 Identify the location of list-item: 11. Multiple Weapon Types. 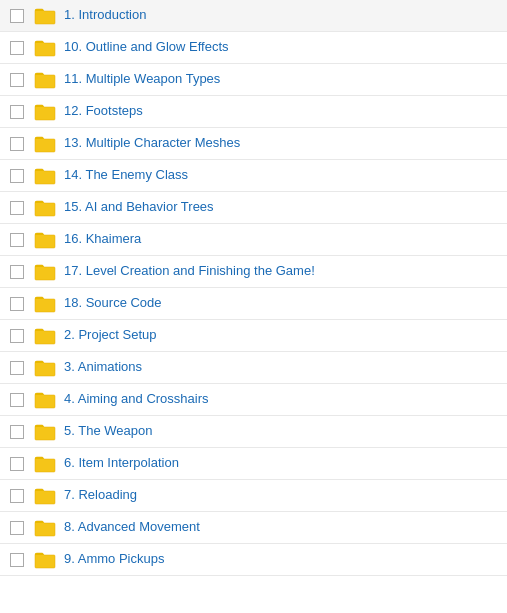
(254, 80).